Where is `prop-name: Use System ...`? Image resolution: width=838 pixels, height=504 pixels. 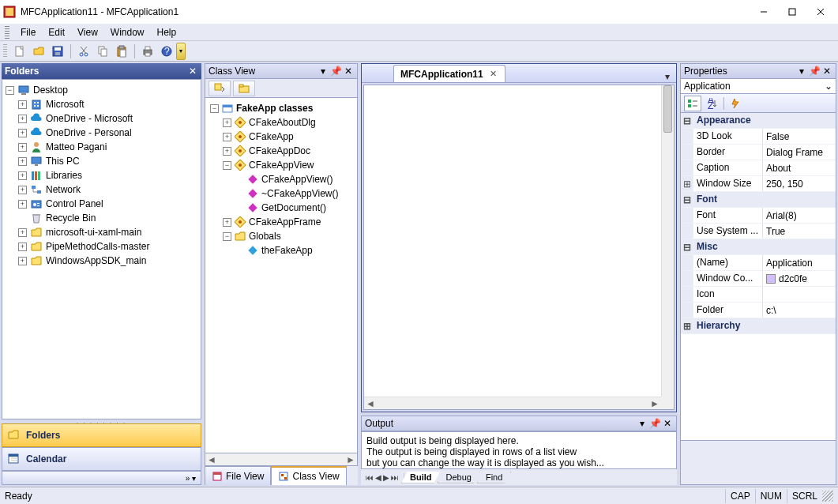 prop-name: Use System ... is located at coordinates (728, 231).